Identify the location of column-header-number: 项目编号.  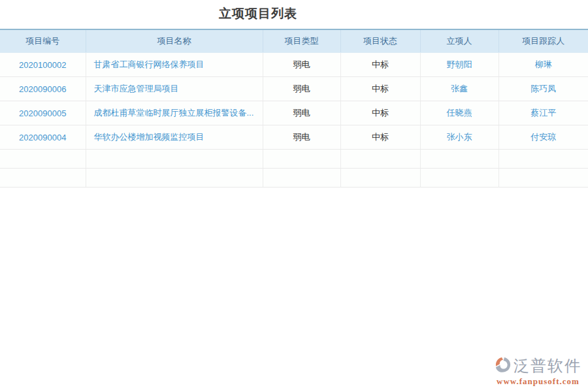
(43, 41).